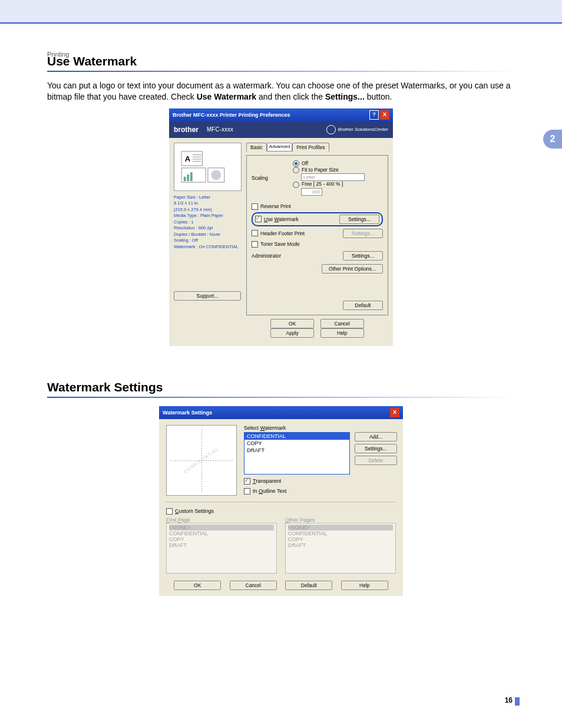 This screenshot has height=728, width=562. I want to click on free-percent-input: 100, so click(312, 192).